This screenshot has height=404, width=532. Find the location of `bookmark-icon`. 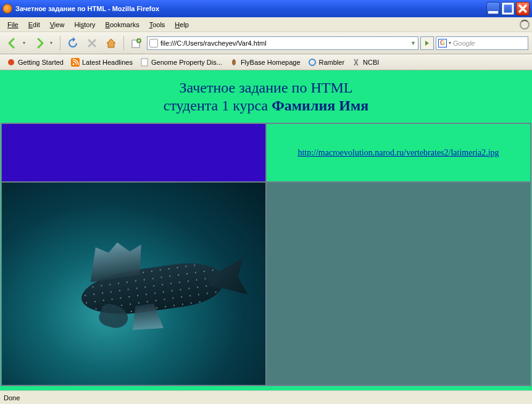

bookmark-icon is located at coordinates (11, 62).